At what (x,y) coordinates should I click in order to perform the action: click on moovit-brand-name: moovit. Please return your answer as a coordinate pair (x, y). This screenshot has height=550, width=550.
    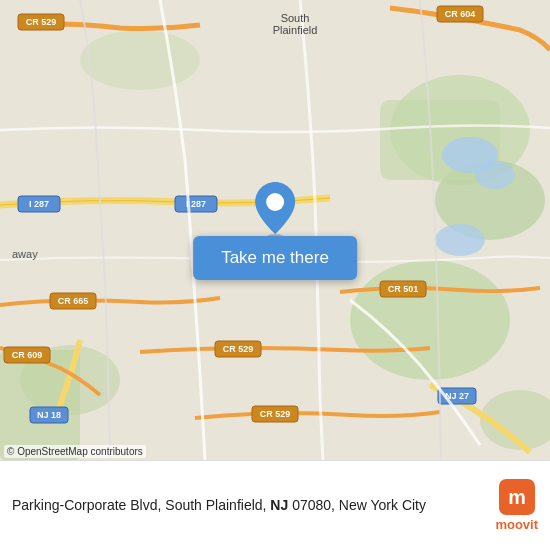
    Looking at the image, I should click on (516, 524).